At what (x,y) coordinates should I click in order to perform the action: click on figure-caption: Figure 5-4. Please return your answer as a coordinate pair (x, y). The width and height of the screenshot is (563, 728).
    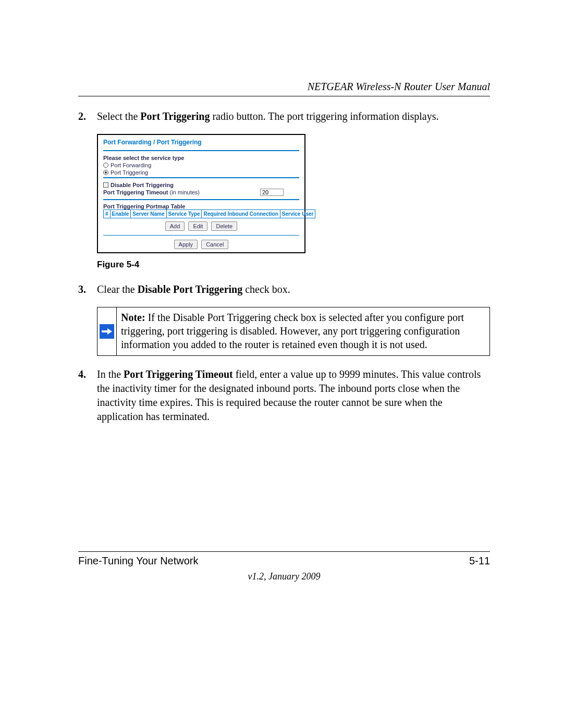
    Looking at the image, I should click on (293, 265).